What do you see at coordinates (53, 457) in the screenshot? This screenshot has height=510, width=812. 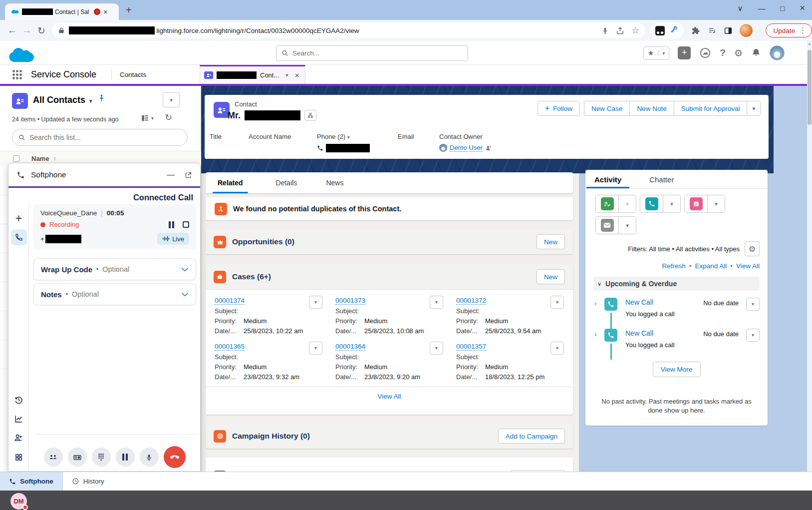 I see `conference-button` at bounding box center [53, 457].